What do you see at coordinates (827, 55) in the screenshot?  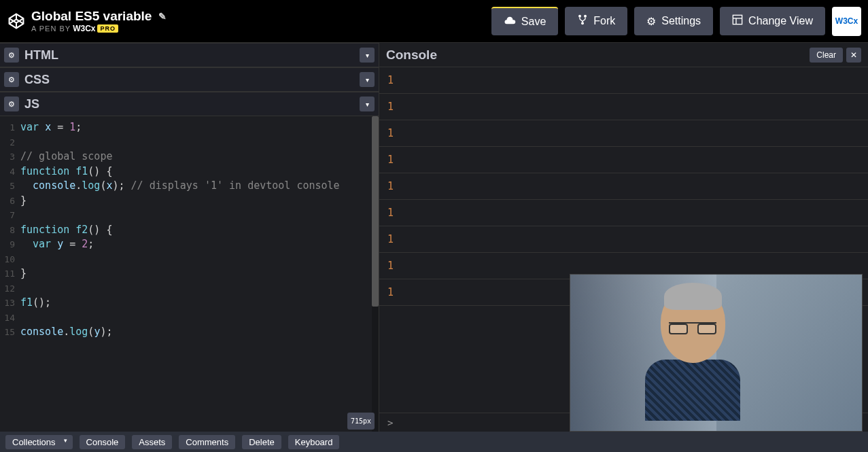 I see `clear-button: Clear` at bounding box center [827, 55].